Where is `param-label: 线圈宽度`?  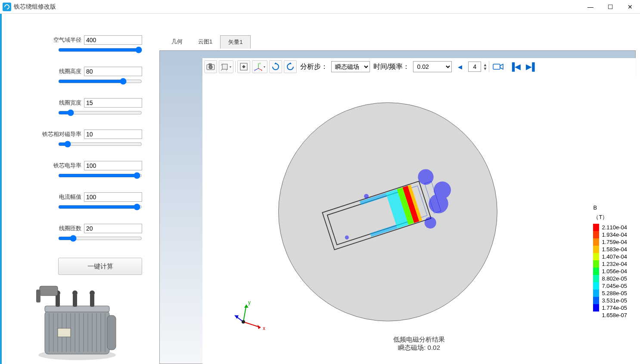 param-label: 线圈宽度 is located at coordinates (70, 103).